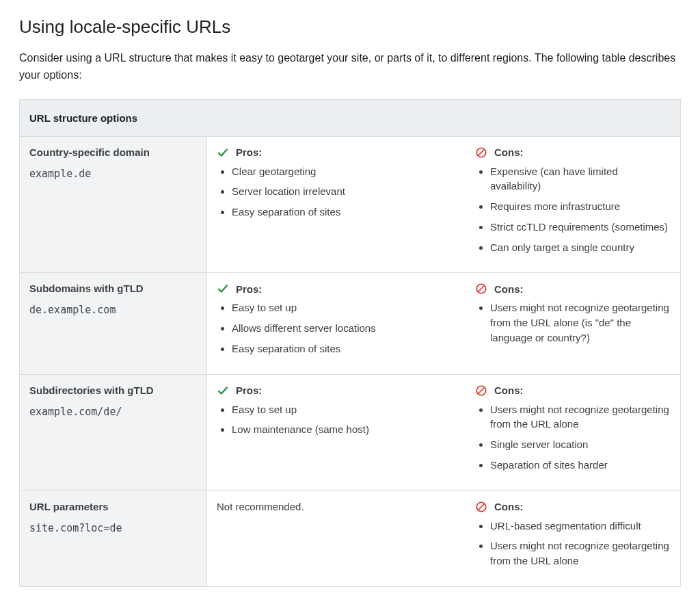 This screenshot has height=602, width=700. What do you see at coordinates (336, 538) in the screenshot?
I see `pros-cell: Not recommended.` at bounding box center [336, 538].